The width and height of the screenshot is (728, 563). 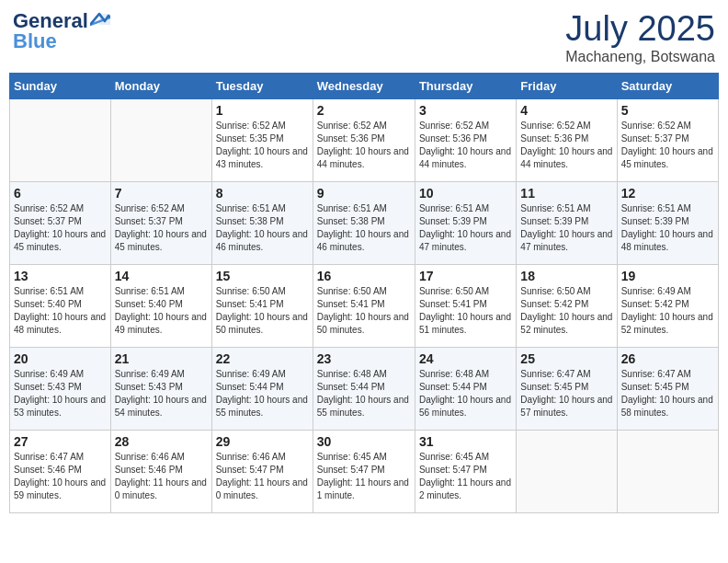 What do you see at coordinates (667, 141) in the screenshot?
I see `calendar-cell: 5Sunrise: 6:52 AM Sunset: 5:37 PM Daylig…` at bounding box center [667, 141].